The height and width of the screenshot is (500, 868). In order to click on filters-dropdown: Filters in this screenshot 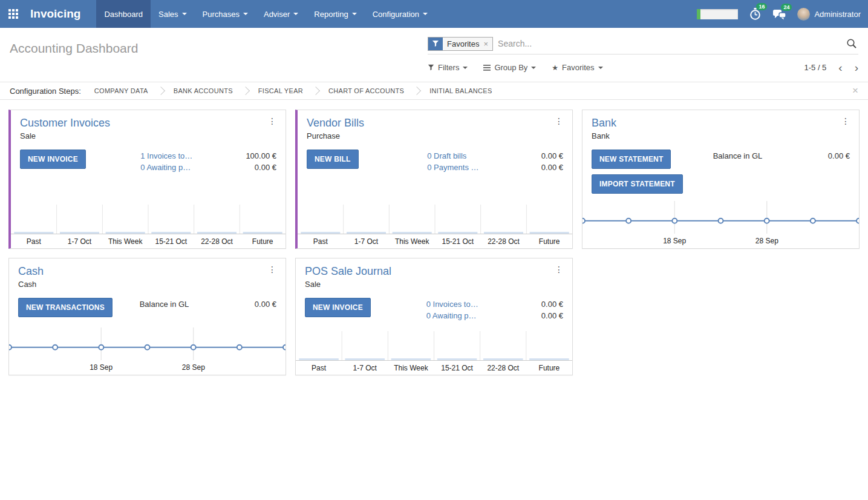, I will do `click(448, 68)`.